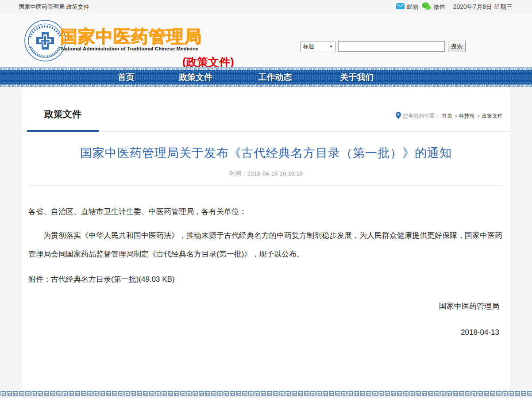  I want to click on nav-item-about-us: 关于我们, so click(357, 77).